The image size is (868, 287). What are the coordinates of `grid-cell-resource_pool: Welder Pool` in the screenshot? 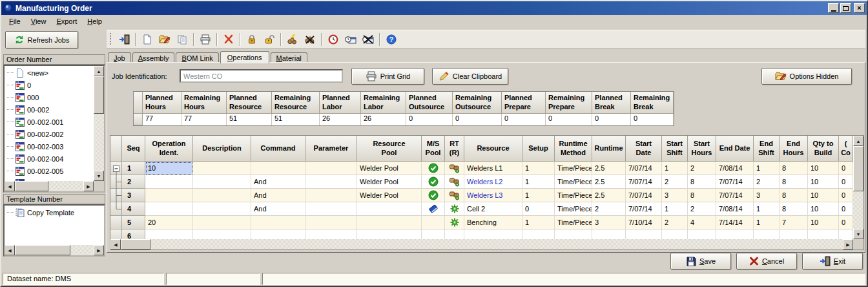 It's located at (389, 182).